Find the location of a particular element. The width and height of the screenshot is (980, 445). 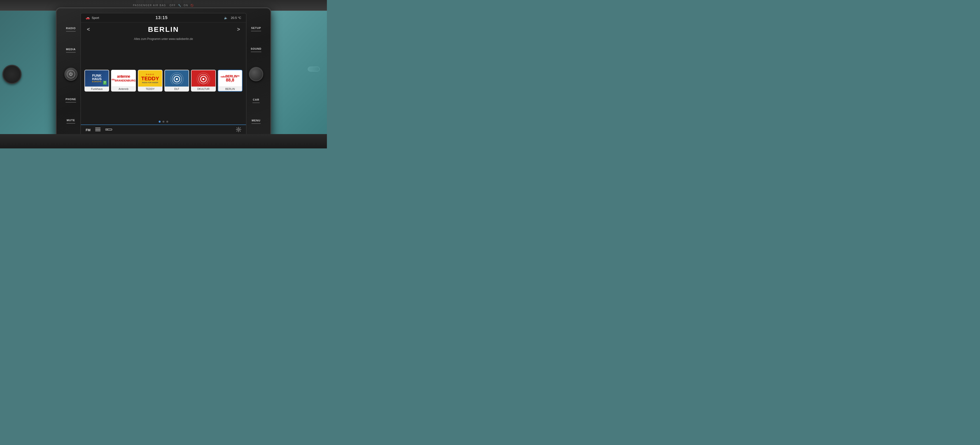

pagination-dots is located at coordinates (164, 122).